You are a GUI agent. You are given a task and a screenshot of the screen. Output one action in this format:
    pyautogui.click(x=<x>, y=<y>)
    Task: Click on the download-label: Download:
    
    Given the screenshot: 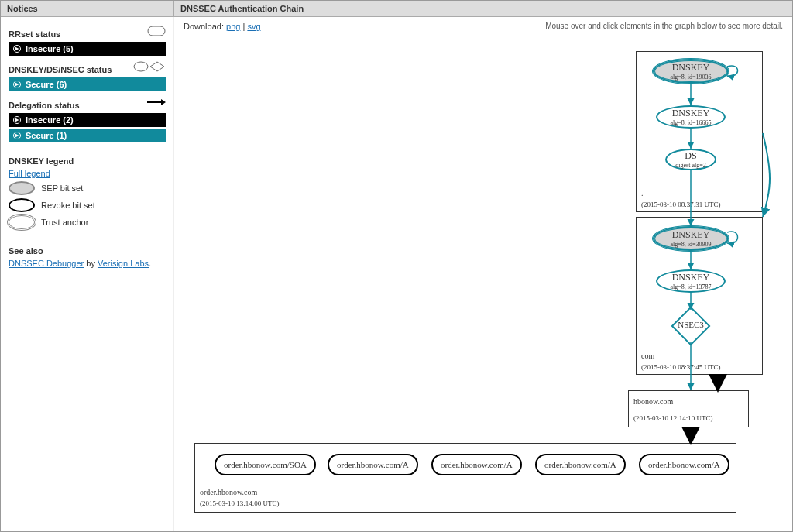 What is the action you would take?
    pyautogui.click(x=204, y=26)
    